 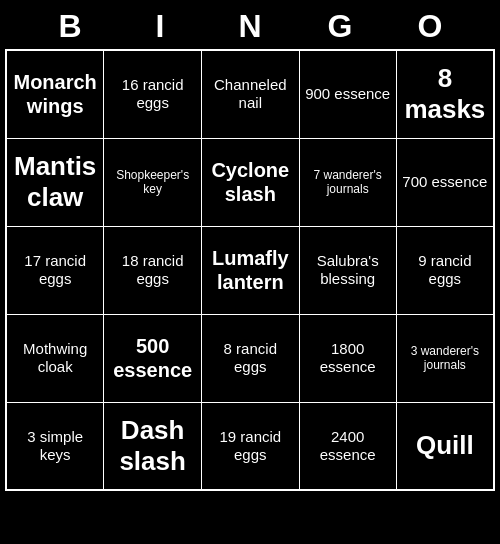 What do you see at coordinates (250, 446) in the screenshot?
I see `cell-text: 19 rancid eggs` at bounding box center [250, 446].